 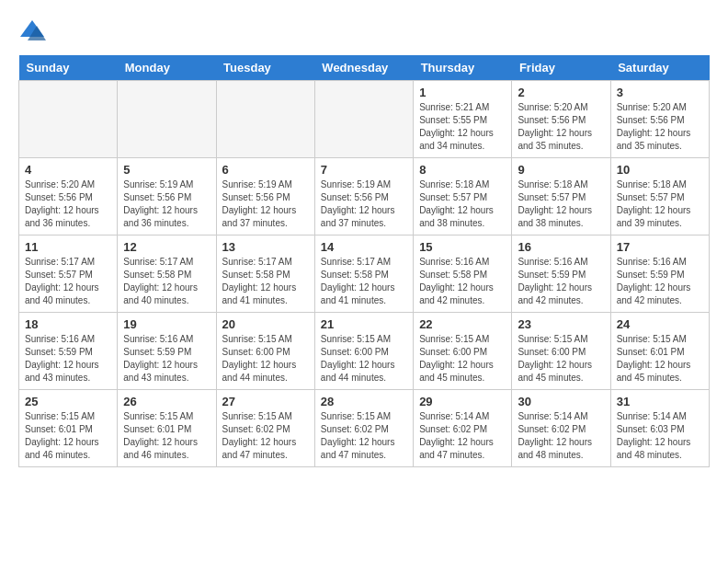 I want to click on page-header, so click(x=364, y=32).